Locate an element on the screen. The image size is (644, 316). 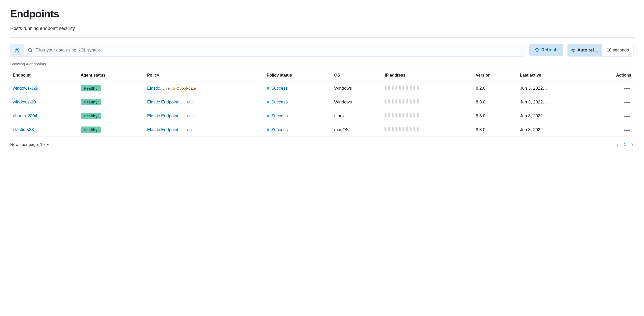
table-row: ubuntu-2004HealthyElastic Endpoint: …rev… is located at coordinates (322, 116).